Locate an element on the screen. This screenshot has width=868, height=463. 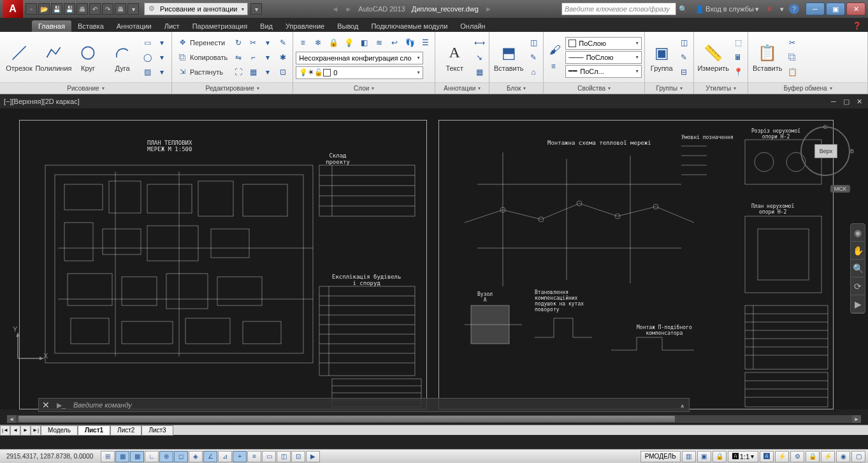
nav-showmotion-icon: ▶ is located at coordinates (858, 304).